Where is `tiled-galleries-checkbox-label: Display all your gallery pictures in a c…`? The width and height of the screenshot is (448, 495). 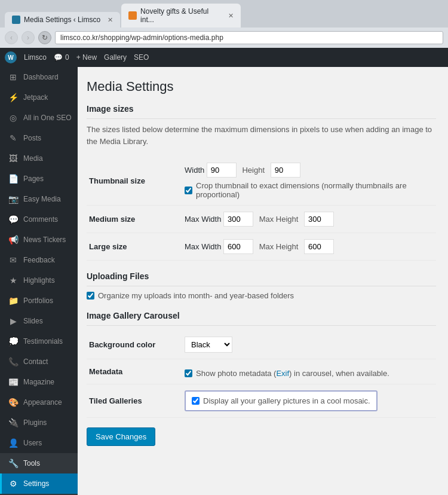
tiled-galleries-checkbox-label: Display all your gallery pictures in a c… is located at coordinates (287, 401).